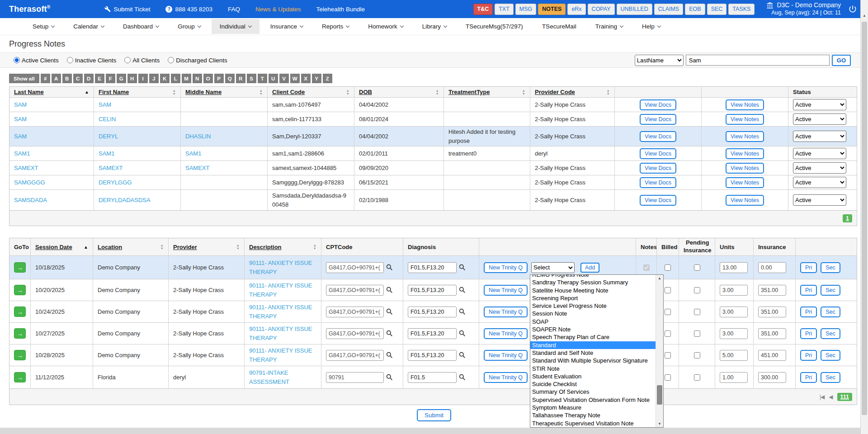 The width and height of the screenshot is (868, 434). What do you see at coordinates (110, 168) in the screenshot?
I see `client-first-name-link: SAMEXT` at bounding box center [110, 168].